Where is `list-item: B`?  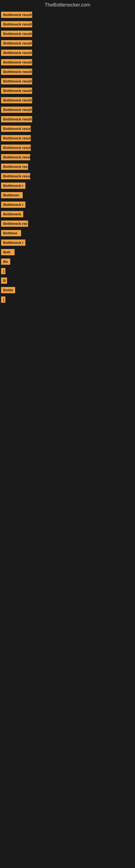
list-item: B is located at coordinates (68, 281).